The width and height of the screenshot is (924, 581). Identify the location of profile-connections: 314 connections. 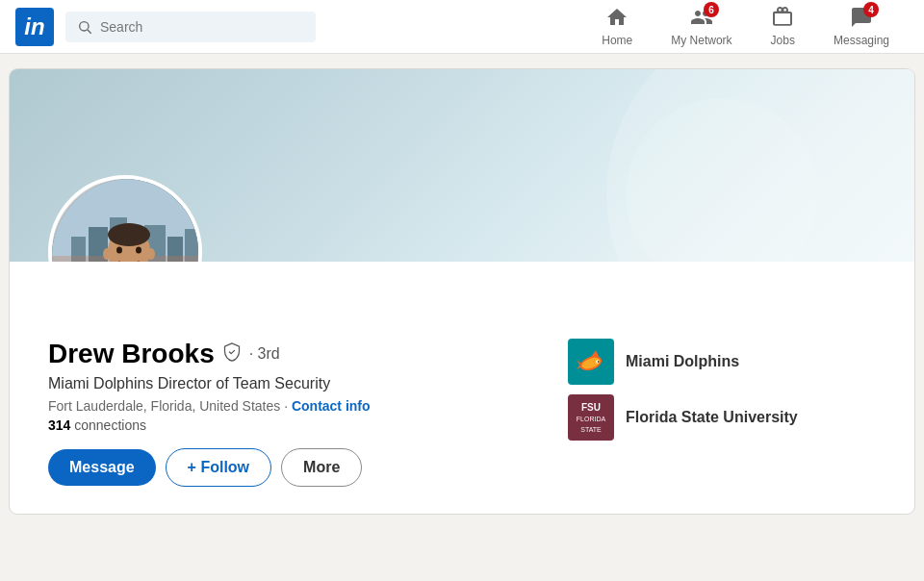
(210, 425).